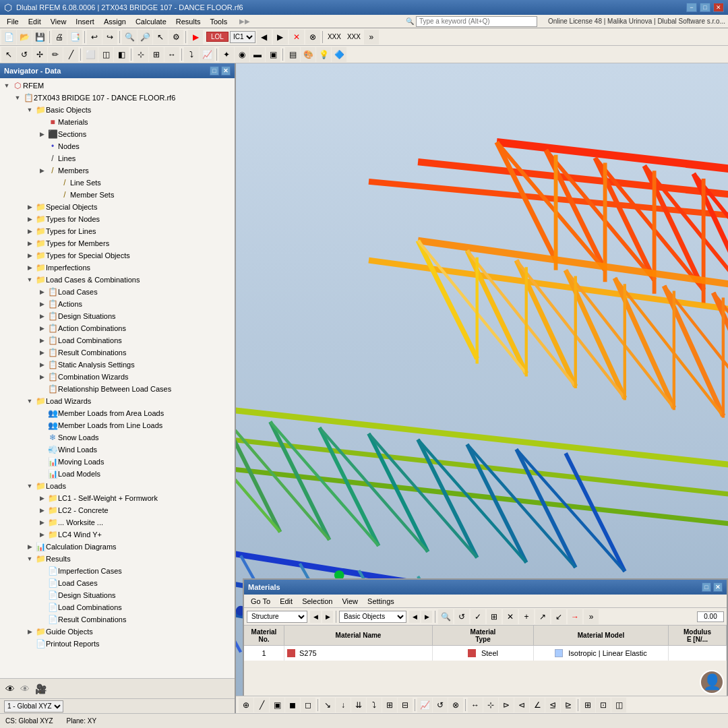 The height and width of the screenshot is (728, 728). Describe the element at coordinates (106, 55) in the screenshot. I see `tb2-view2: ◫` at that location.